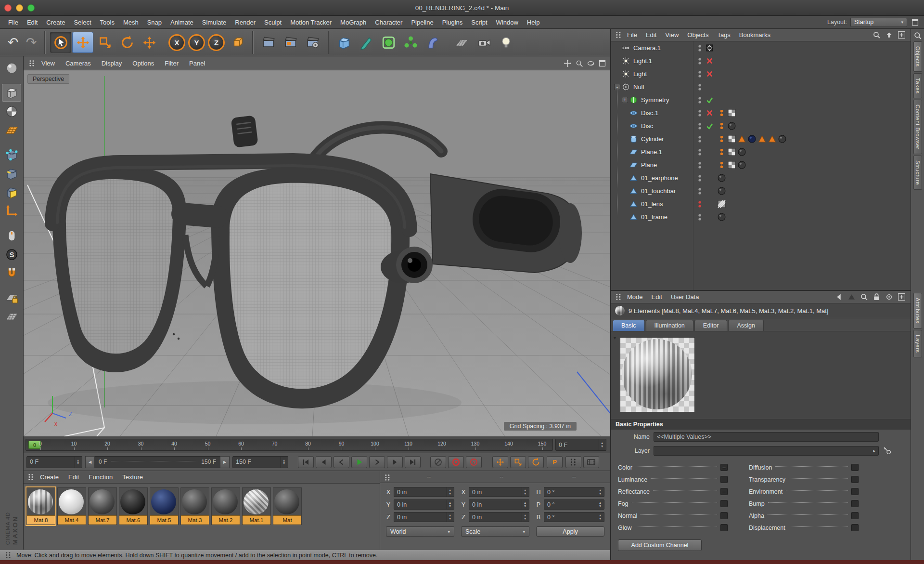 This screenshot has width=924, height=564. Describe the element at coordinates (672, 35) in the screenshot. I see `object-menu-view: View` at that location.